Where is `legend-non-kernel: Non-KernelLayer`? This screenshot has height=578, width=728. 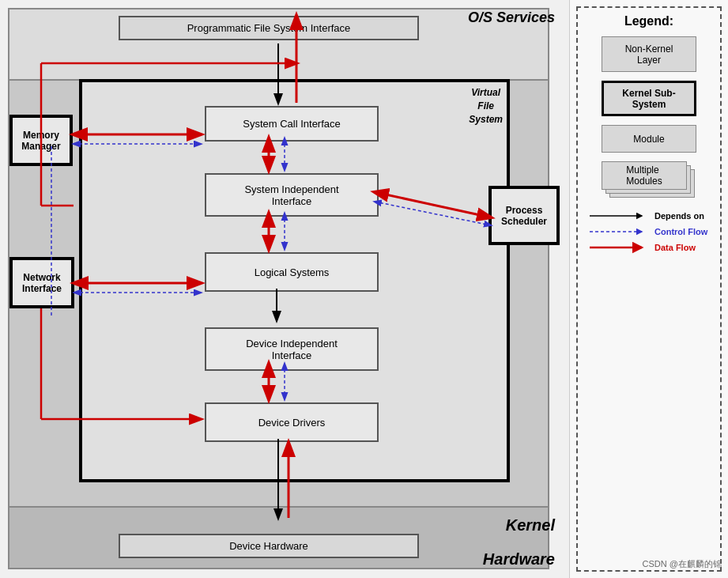
legend-non-kernel: Non-KernelLayer is located at coordinates (649, 55).